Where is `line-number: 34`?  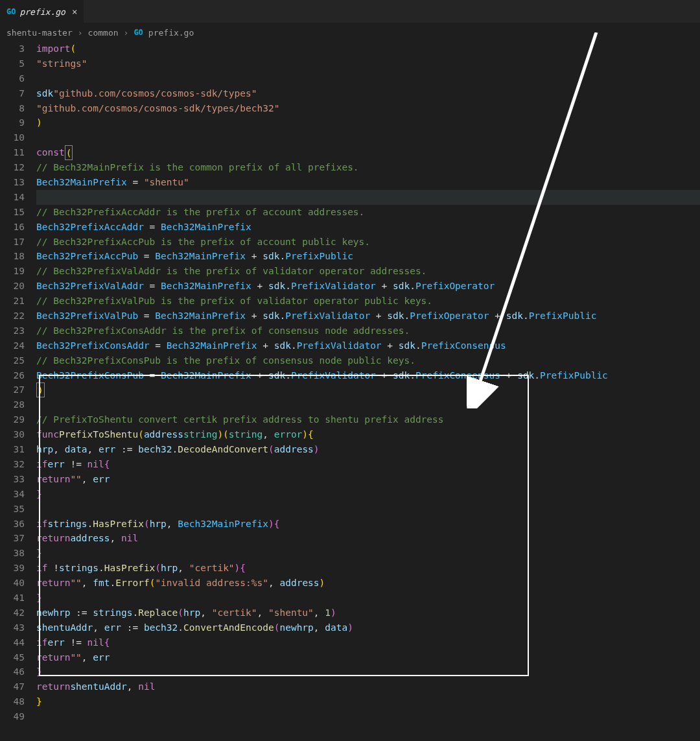 line-number: 34 is located at coordinates (12, 494).